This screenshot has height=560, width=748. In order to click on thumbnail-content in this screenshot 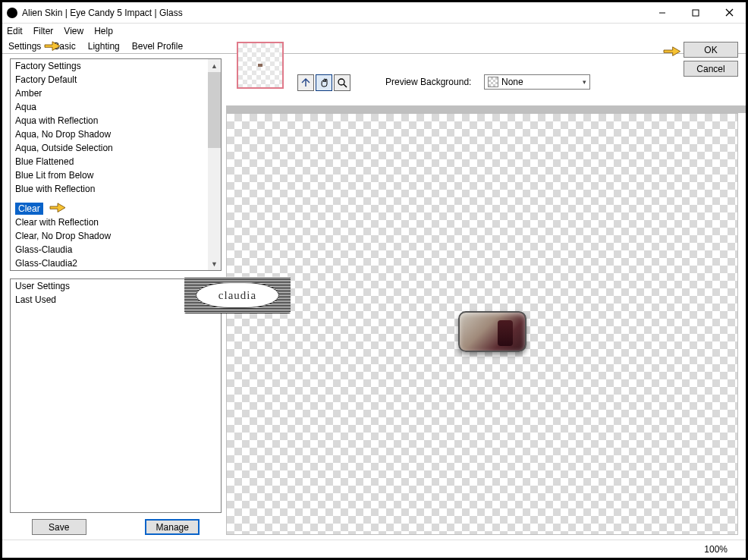, I will do `click(260, 65)`.